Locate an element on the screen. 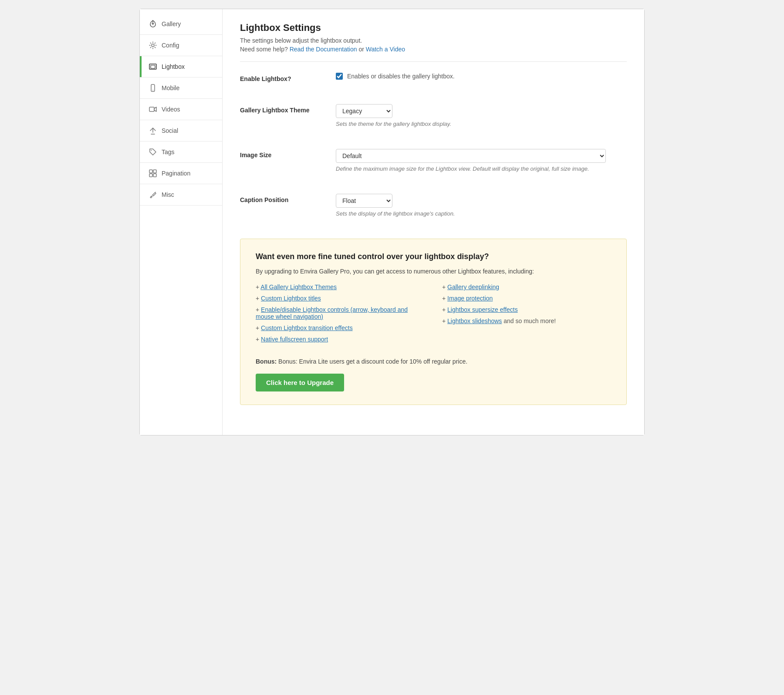 The image size is (784, 695). help-prefix: Need some help? is located at coordinates (264, 49).